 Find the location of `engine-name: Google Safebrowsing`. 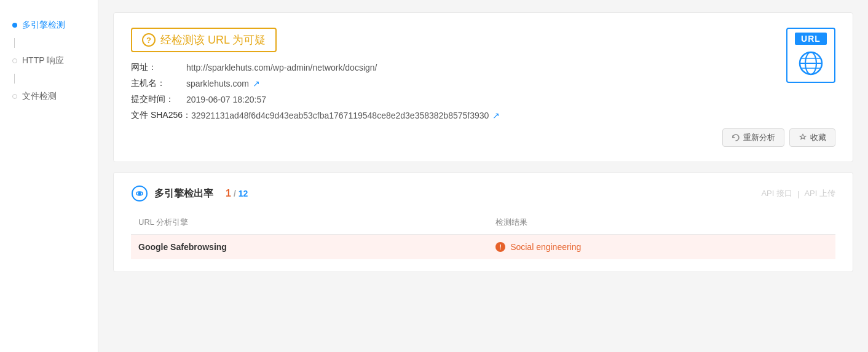

engine-name: Google Safebrowsing is located at coordinates (310, 247).